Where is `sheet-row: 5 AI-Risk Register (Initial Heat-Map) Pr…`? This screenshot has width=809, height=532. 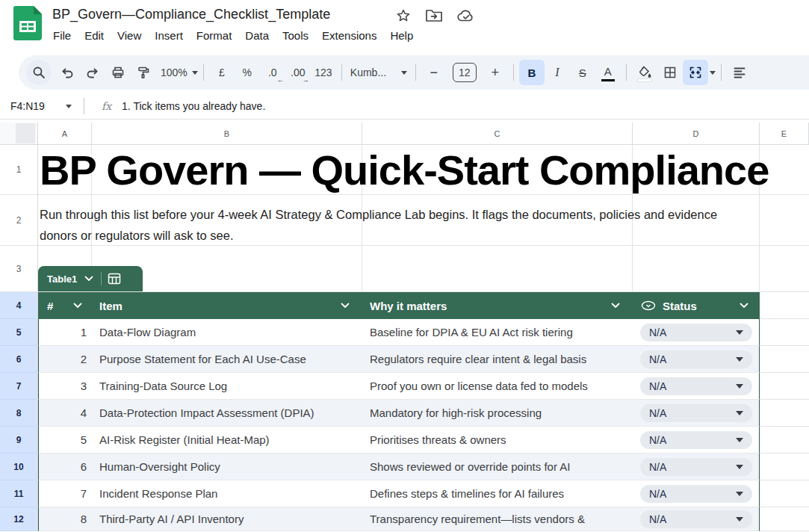 sheet-row: 5 AI-Risk Register (Initial Heat-Map) Pr… is located at coordinates (424, 440).